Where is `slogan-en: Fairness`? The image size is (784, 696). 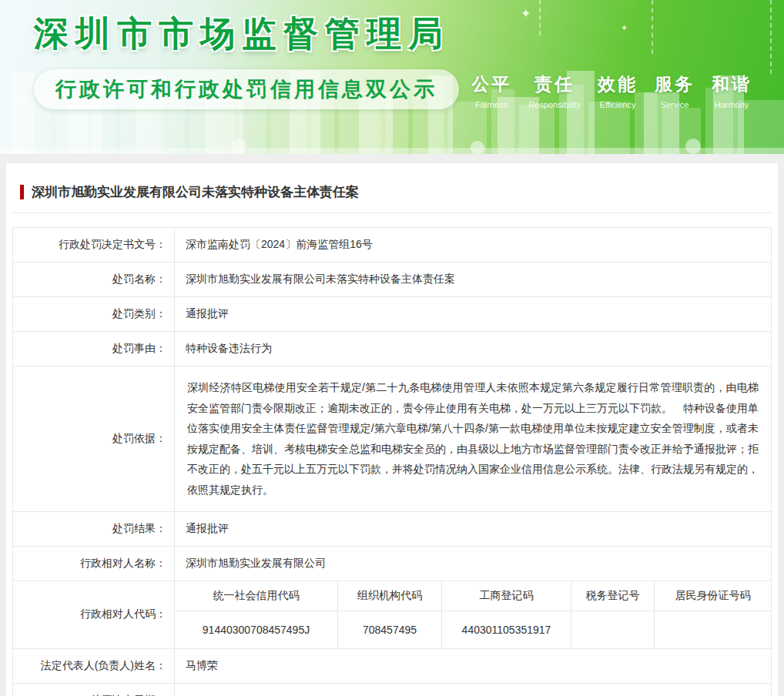 slogan-en: Fairness is located at coordinates (491, 105).